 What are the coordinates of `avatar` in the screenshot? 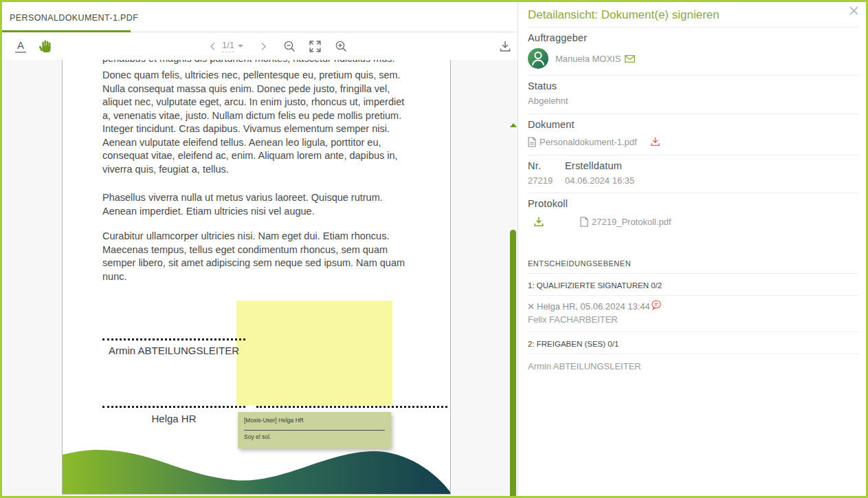 It's located at (538, 58).